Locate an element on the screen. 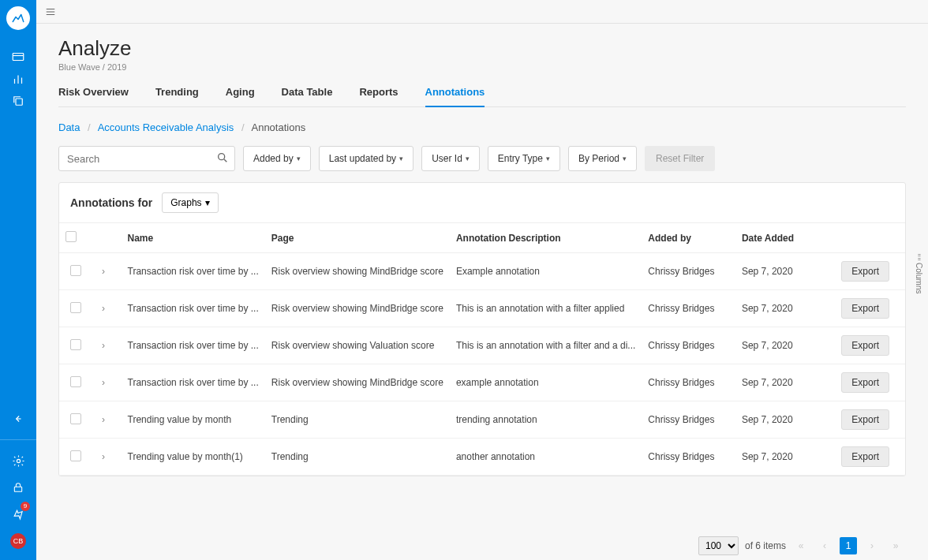 The image size is (928, 560). filter-by-period: By Period▾ is located at coordinates (603, 159).